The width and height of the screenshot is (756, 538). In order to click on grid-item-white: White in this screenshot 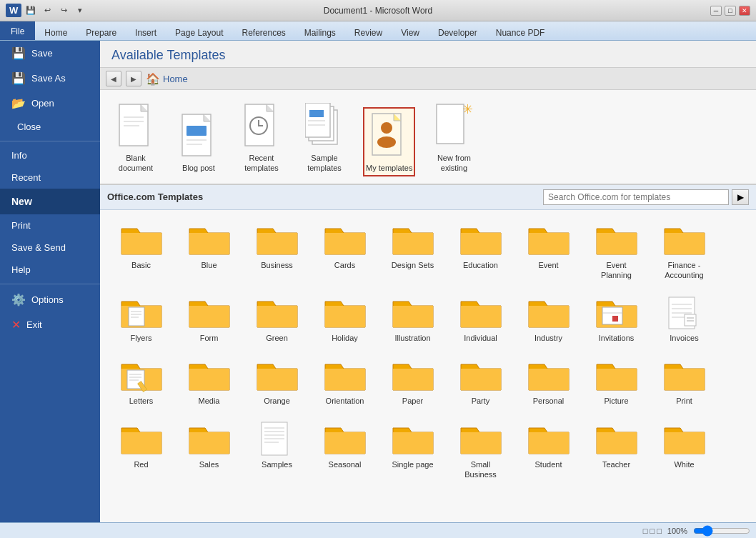, I will do `click(685, 450)`.